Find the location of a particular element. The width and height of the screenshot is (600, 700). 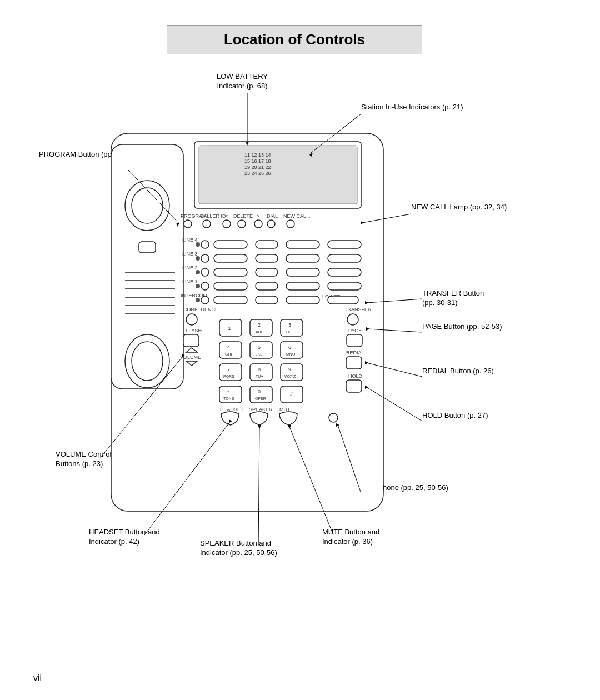

title-box: Location of Controls is located at coordinates (294, 40).